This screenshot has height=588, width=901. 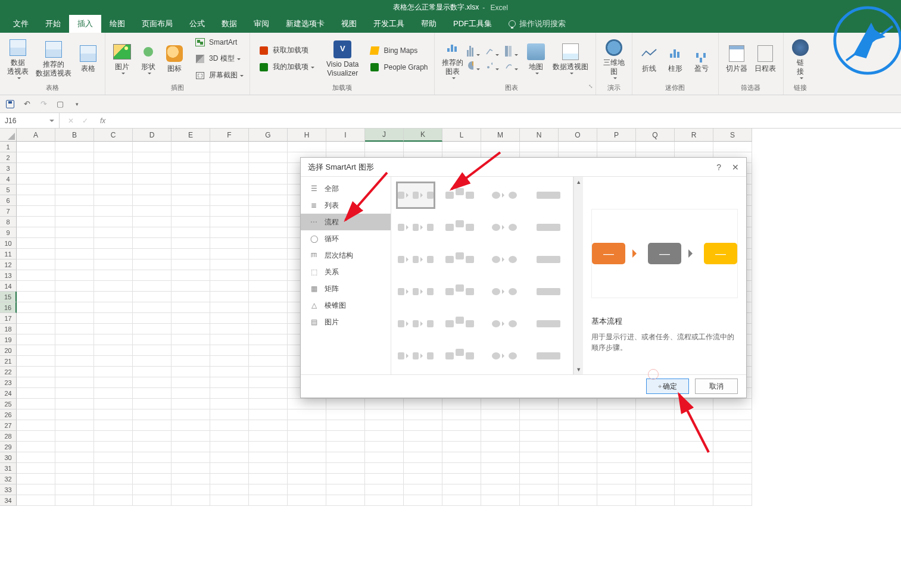 I want to click on col-header-K: K, so click(x=423, y=135).